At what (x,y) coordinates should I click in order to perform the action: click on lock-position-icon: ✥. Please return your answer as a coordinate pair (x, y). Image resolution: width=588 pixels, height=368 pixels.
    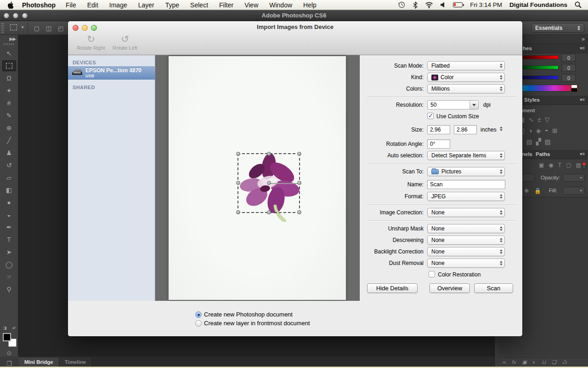
    Looking at the image, I should click on (526, 191).